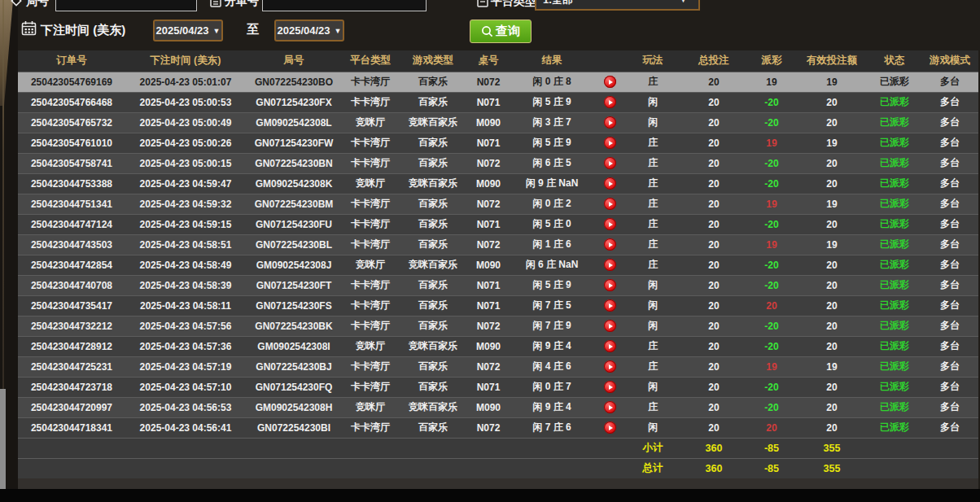  What do you see at coordinates (188, 31) in the screenshot?
I see `date-from-picker: 2025/04/23 ▼` at bounding box center [188, 31].